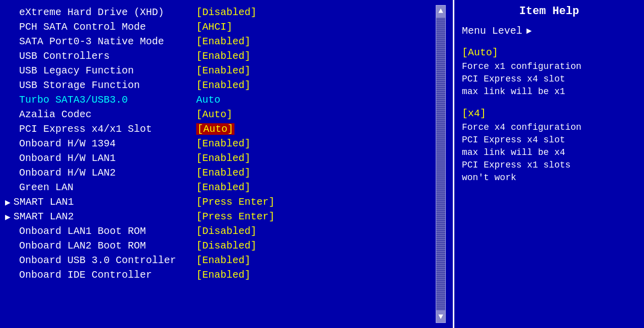 The height and width of the screenshot is (328, 644). I want to click on menu-label-usb-controllers: USB Controllers, so click(101, 56).